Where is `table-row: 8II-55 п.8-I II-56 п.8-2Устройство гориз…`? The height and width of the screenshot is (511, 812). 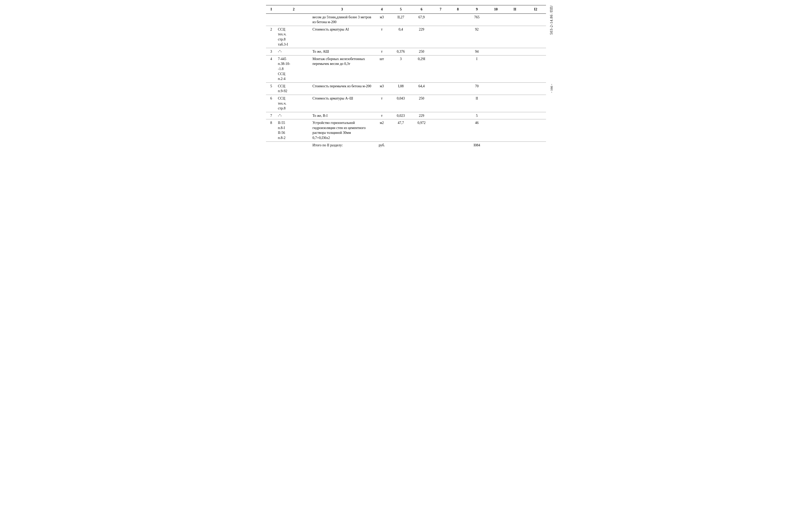
table-row: 8II-55 п.8-I II-56 п.8-2Устройство гориз… is located at coordinates (406, 130).